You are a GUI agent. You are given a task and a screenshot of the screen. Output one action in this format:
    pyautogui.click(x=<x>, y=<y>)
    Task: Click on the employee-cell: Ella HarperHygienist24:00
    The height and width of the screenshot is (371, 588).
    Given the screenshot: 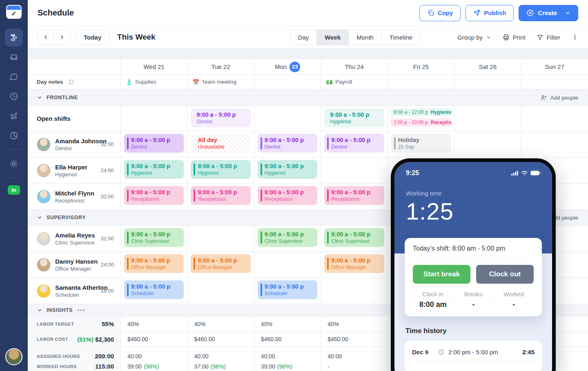 What is the action you would take?
    pyautogui.click(x=74, y=171)
    